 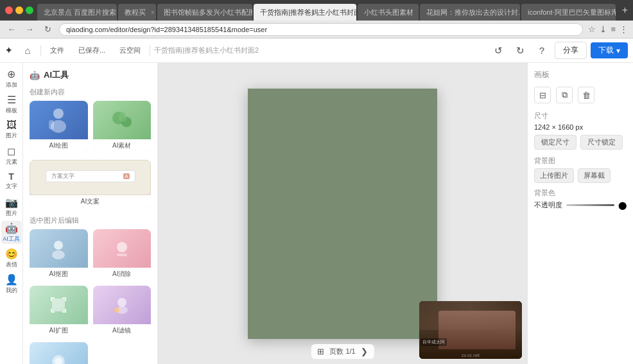 I want to click on upload-image-button: 上传图片, so click(x=554, y=176).